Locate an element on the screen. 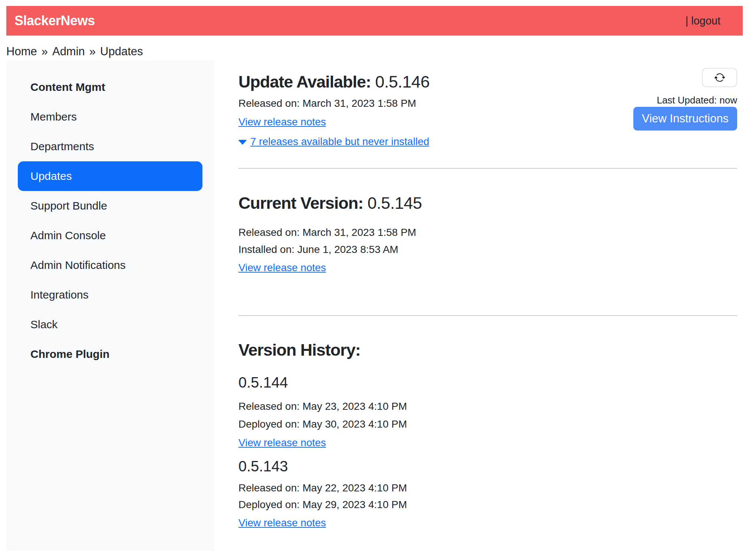  sidebar-item-integrations: Integrations is located at coordinates (111, 295).